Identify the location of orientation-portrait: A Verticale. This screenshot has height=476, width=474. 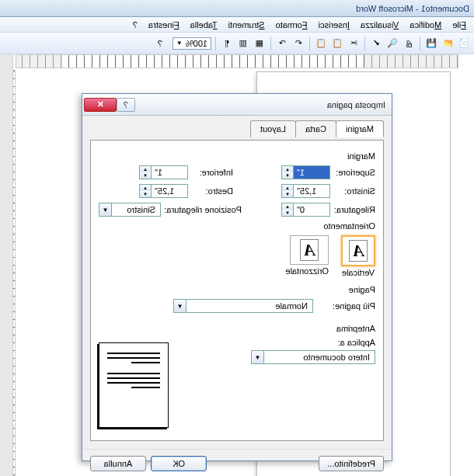
(358, 256).